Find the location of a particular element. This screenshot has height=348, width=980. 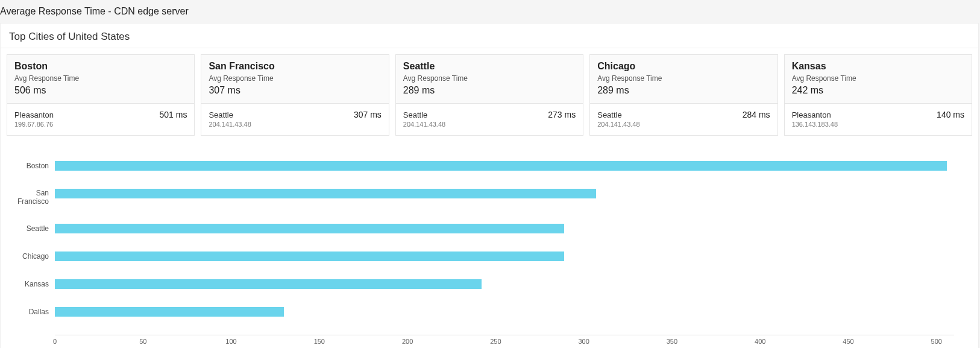

axis-tick: 350 is located at coordinates (672, 340).